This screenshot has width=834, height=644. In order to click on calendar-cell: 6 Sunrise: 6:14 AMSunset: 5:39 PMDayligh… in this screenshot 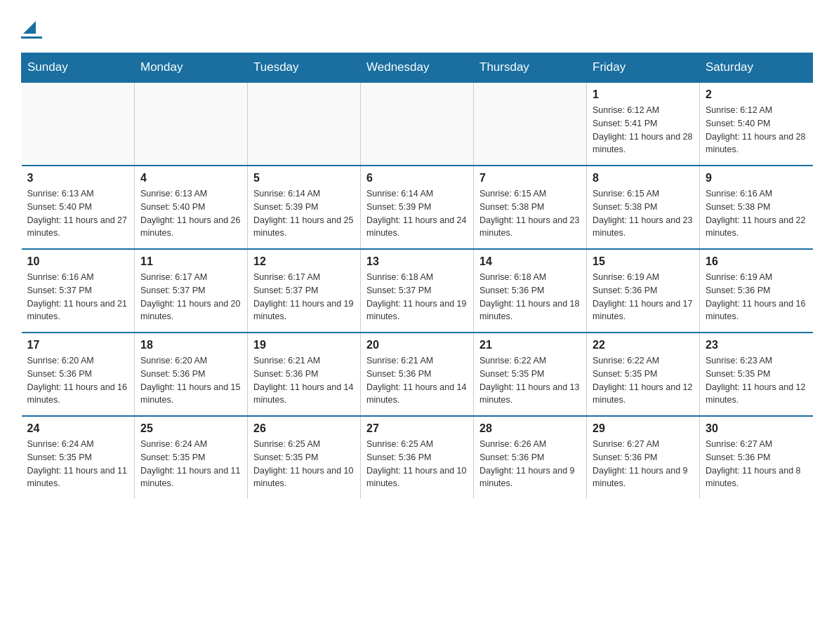, I will do `click(417, 208)`.